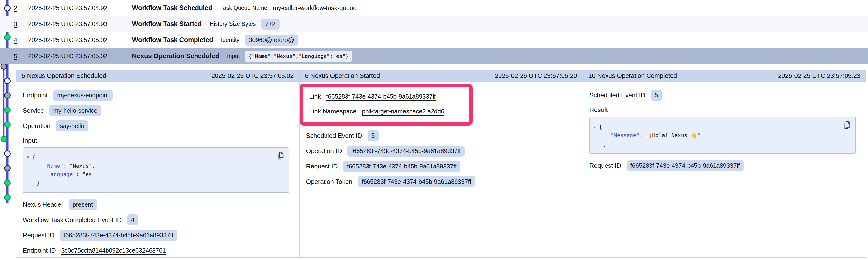 This screenshot has height=260, width=868. I want to click on event-name: Workflow Task Started, so click(167, 24).